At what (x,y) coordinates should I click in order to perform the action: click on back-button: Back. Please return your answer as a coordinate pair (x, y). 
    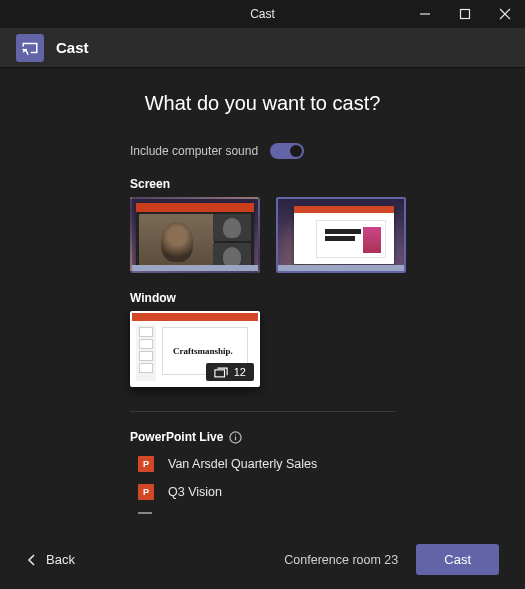
    Looking at the image, I should click on (50, 560).